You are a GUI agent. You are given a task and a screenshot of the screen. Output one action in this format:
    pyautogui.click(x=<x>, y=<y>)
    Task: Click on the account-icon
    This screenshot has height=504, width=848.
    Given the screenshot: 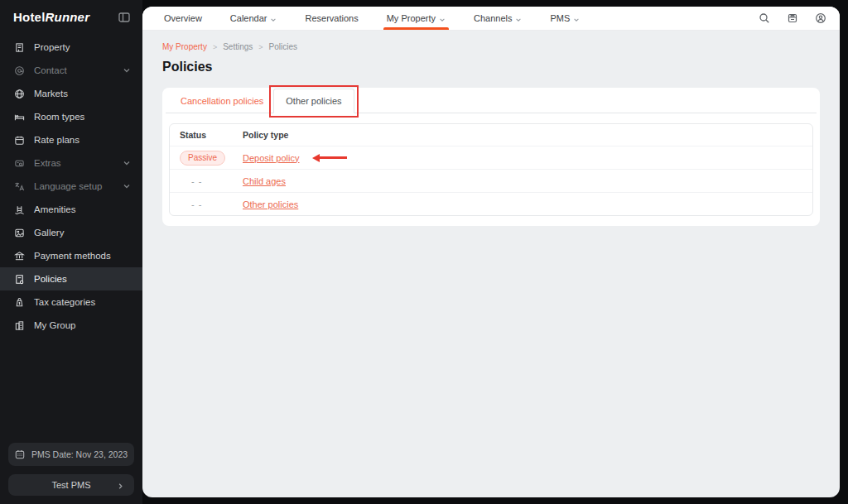 What is the action you would take?
    pyautogui.click(x=821, y=18)
    